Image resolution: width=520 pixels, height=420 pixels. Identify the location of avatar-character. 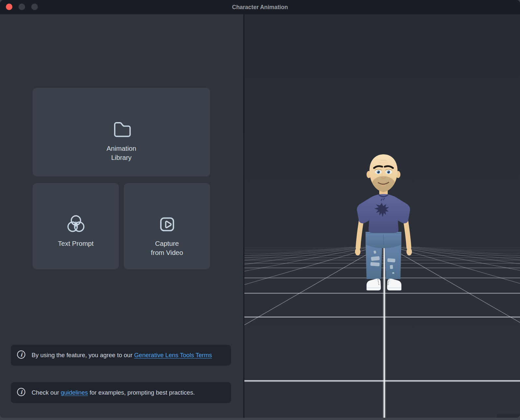
(383, 219).